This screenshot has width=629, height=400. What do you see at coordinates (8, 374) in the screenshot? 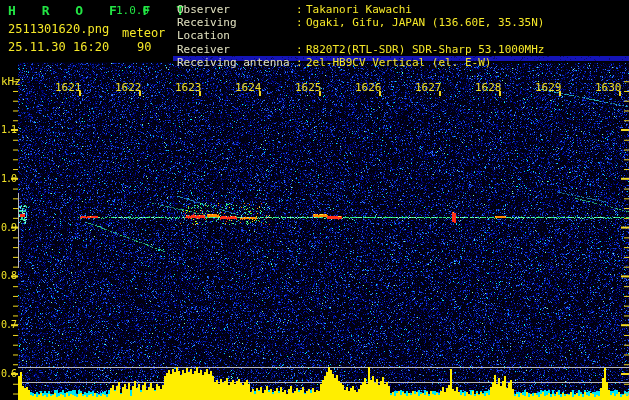
I see `freq-tick-label: 0.6` at bounding box center [8, 374].